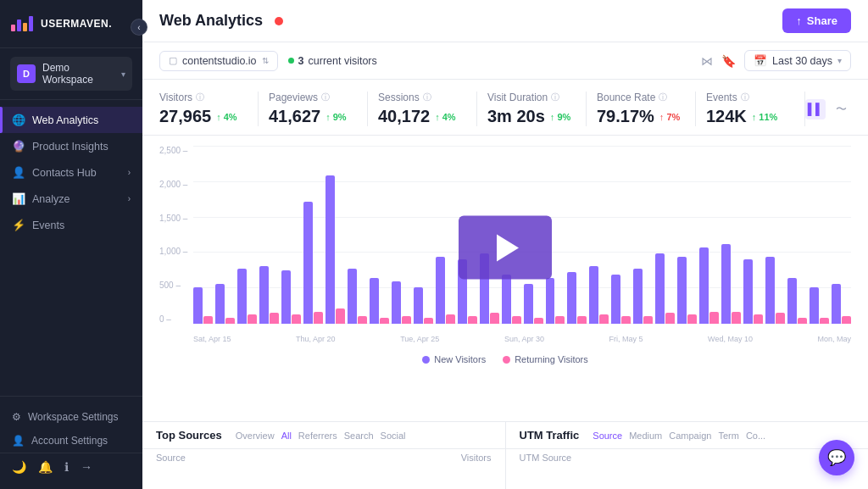 The width and height of the screenshot is (868, 489). Describe the element at coordinates (551, 359) in the screenshot. I see `returning-visitors-label: Returning Visitors` at that location.